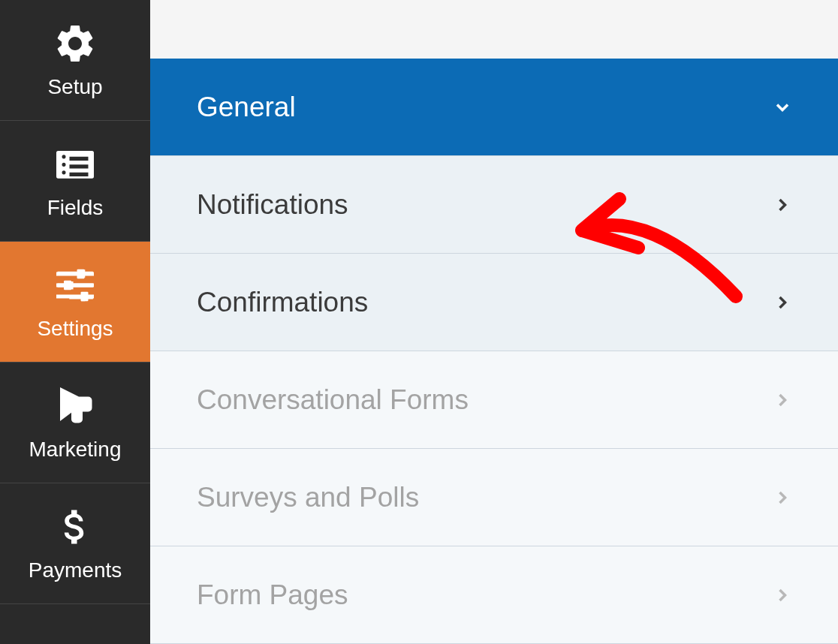 Image resolution: width=838 pixels, height=644 pixels. Describe the element at coordinates (75, 285) in the screenshot. I see `sliders-icon` at that location.